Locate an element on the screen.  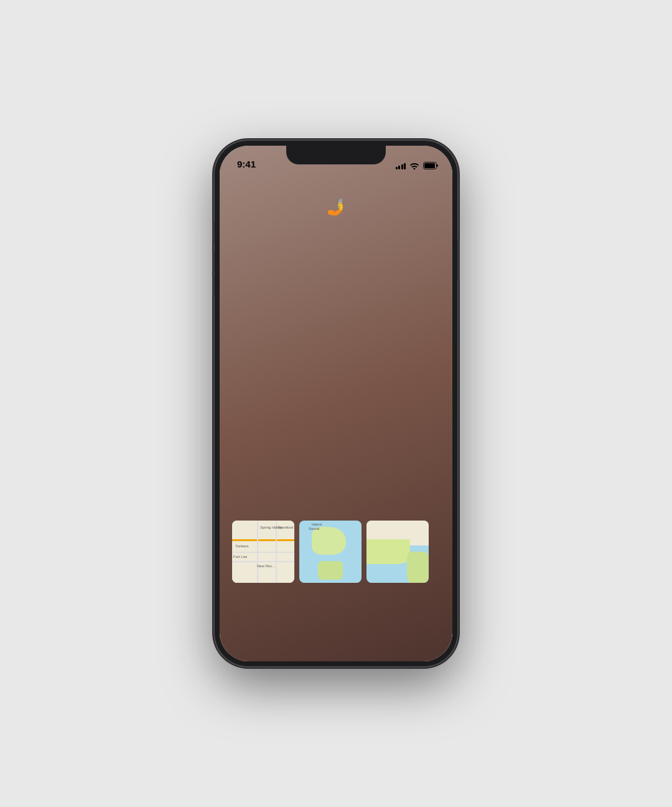
status-icons is located at coordinates (418, 166).